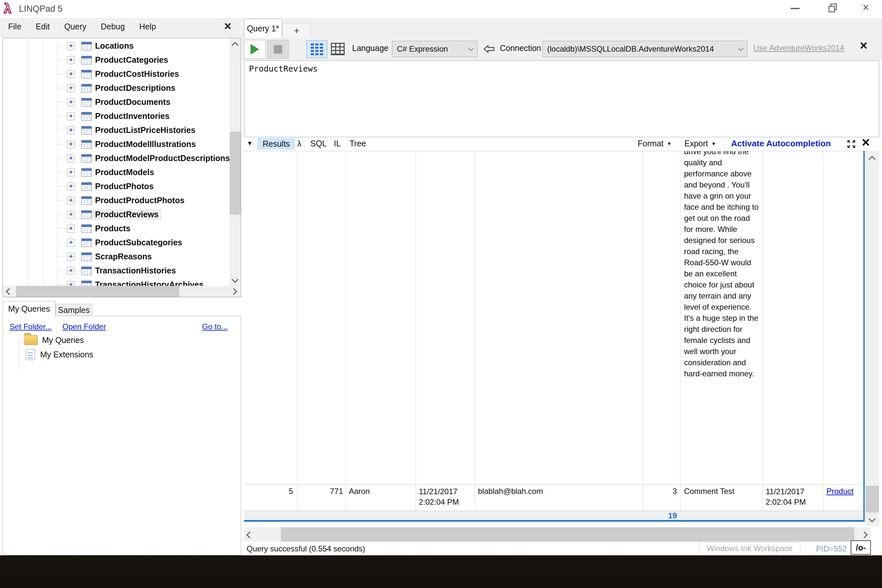  What do you see at coordinates (116, 144) in the screenshot?
I see `tree-item-table: +ProductModelIllustrations` at bounding box center [116, 144].